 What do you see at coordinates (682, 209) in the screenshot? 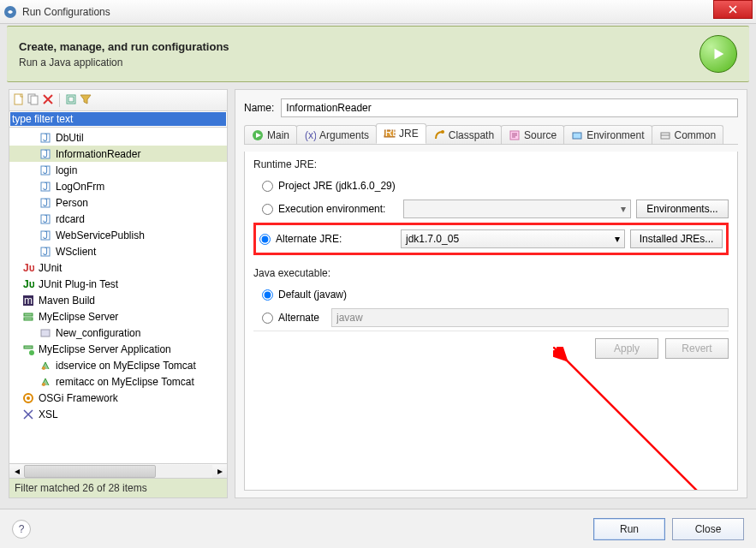
I see `environments-button: Environments...` at bounding box center [682, 209].